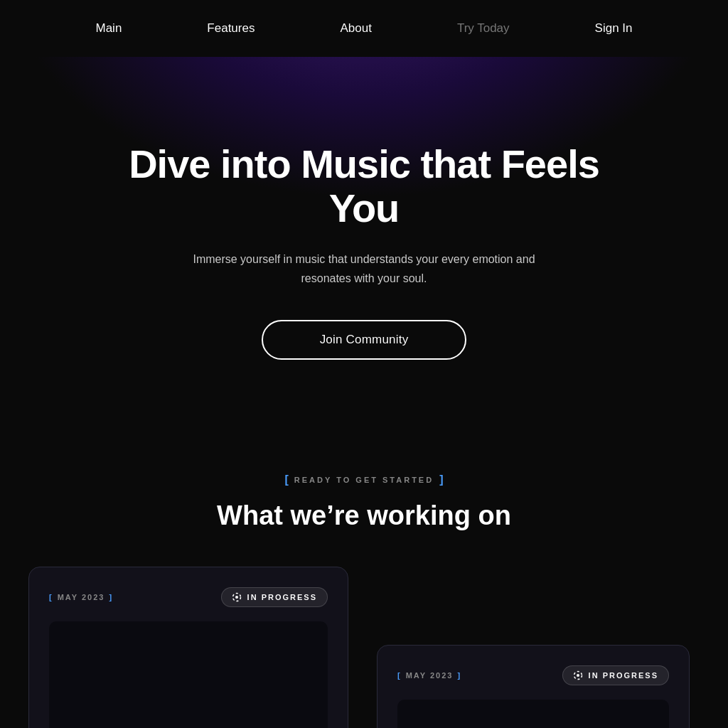 Image resolution: width=728 pixels, height=728 pixels. Describe the element at coordinates (364, 28) in the screenshot. I see `navbar: Main Features About Try Today Sign In` at that location.